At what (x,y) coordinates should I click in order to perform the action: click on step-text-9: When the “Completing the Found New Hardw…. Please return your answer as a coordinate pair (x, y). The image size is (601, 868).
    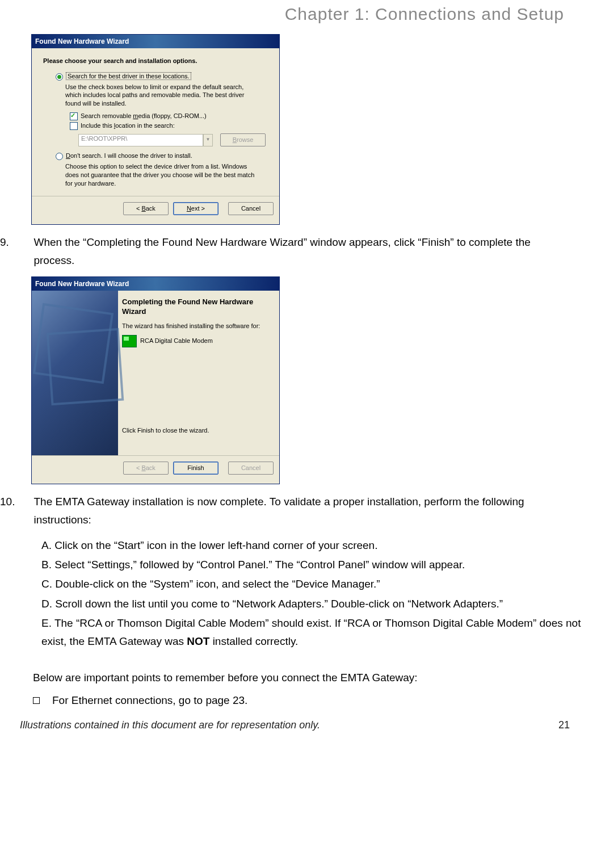
    Looking at the image, I should click on (300, 252).